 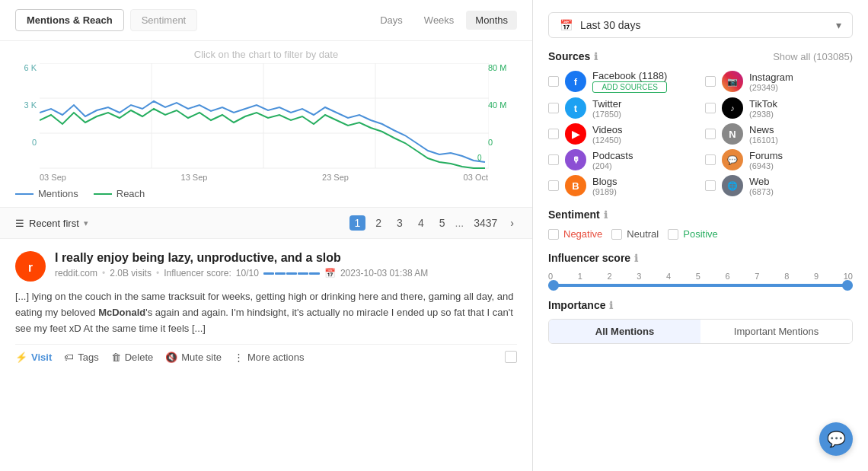 I want to click on influencer-info-icon: ℹ, so click(x=637, y=259).